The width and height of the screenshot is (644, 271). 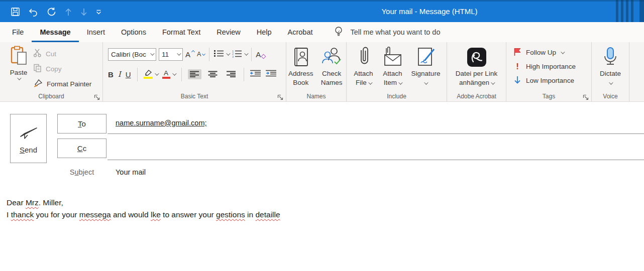 I want to click on tab-acrobat: Acrobat, so click(x=300, y=32).